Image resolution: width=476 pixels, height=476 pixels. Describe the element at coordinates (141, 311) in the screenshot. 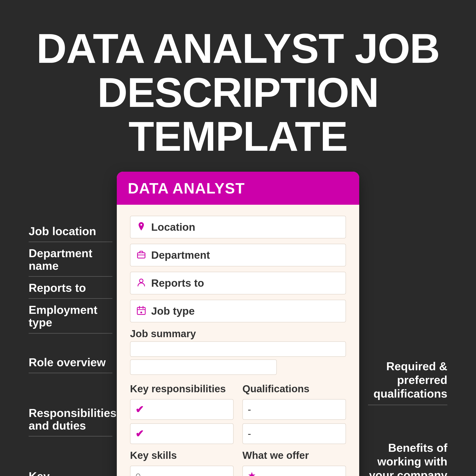

I see `calendar-icon` at that location.